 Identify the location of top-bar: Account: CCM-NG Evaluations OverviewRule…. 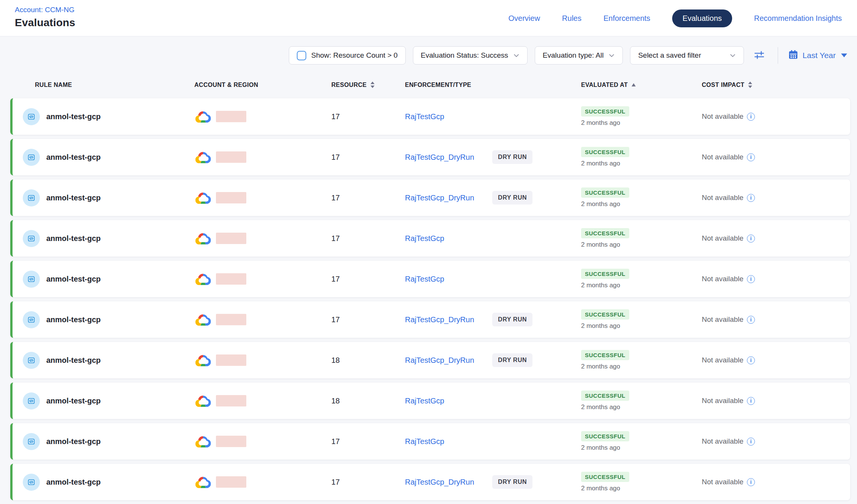
(428, 18).